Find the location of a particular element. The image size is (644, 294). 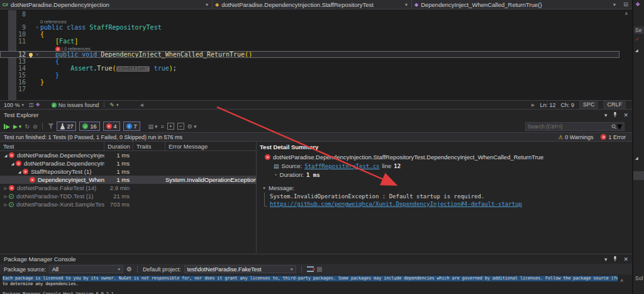

test-tree-row: ▷✓dotNetParadise-Xunit.SampleTest (11)70… is located at coordinates (128, 204).